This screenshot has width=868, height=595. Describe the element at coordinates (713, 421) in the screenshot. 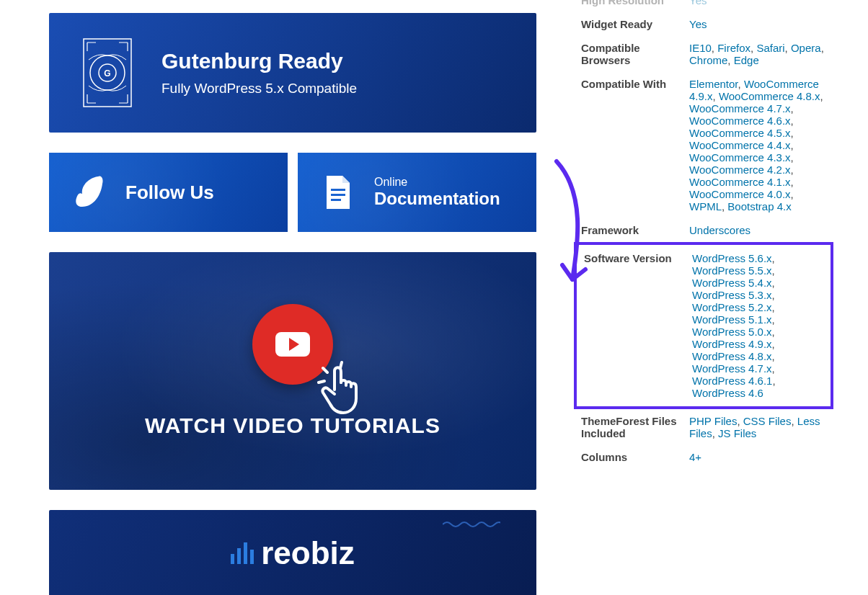

I see `spec-link: PHP Files` at that location.